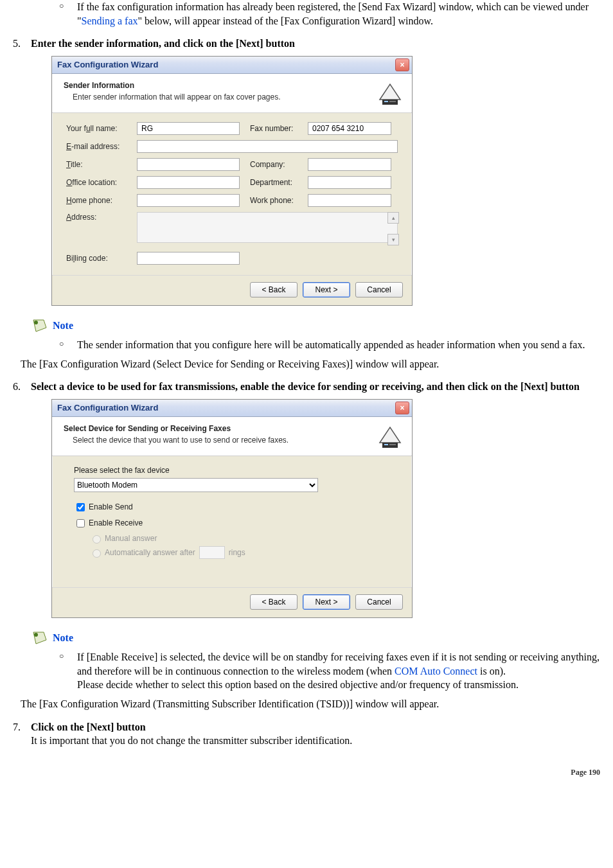 The width and height of the screenshot is (613, 868). I want to click on note-2-line2: Please decide whether to select this opt…, so click(298, 685).